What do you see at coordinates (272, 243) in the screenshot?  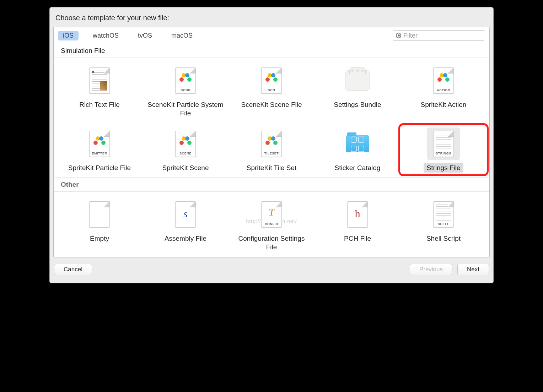 I see `template-label: Configuration Settings File` at bounding box center [272, 243].